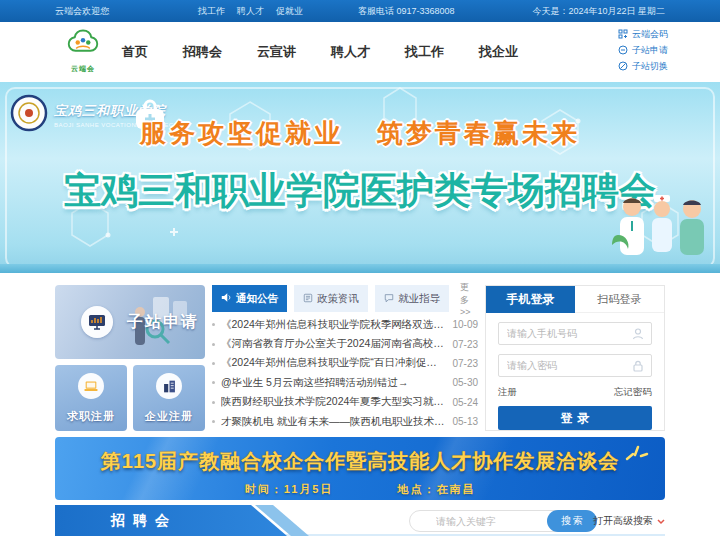 The height and width of the screenshot is (540, 720). I want to click on side-link-cloud-code: 云端会码, so click(643, 34).